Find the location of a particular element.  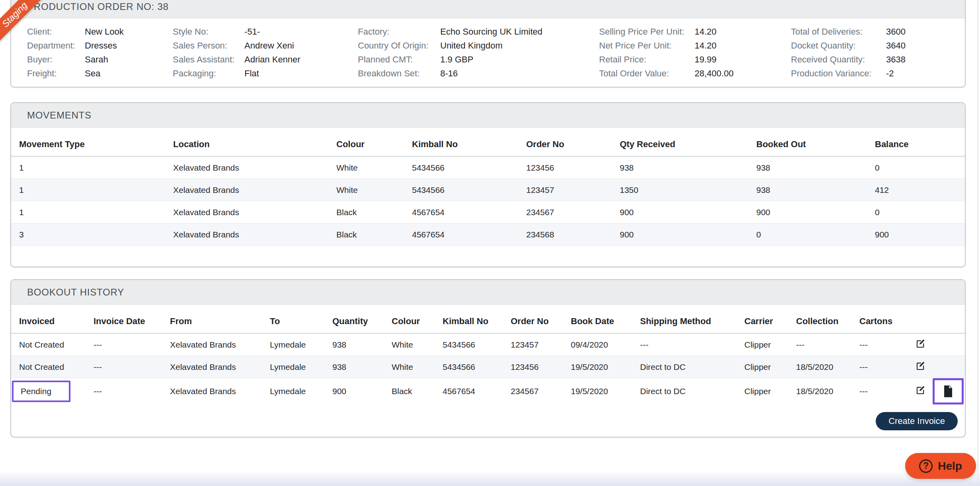

field-label: Department: is located at coordinates (56, 46).